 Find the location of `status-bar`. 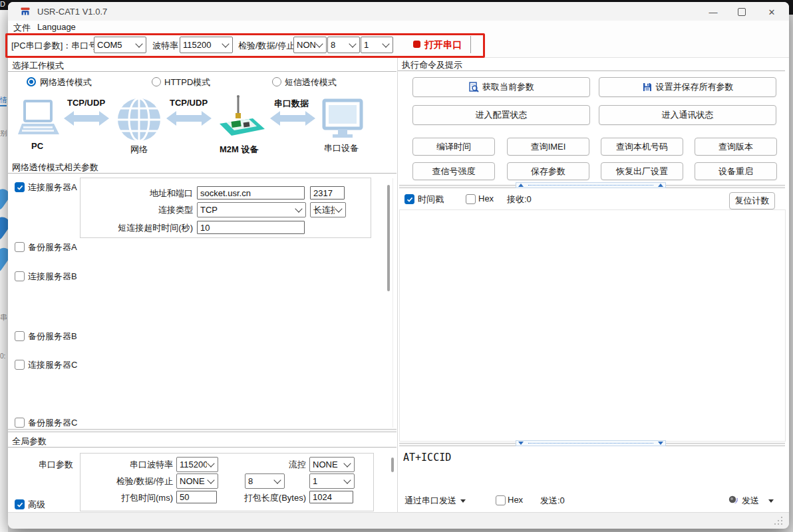

status-bar is located at coordinates (398, 520).